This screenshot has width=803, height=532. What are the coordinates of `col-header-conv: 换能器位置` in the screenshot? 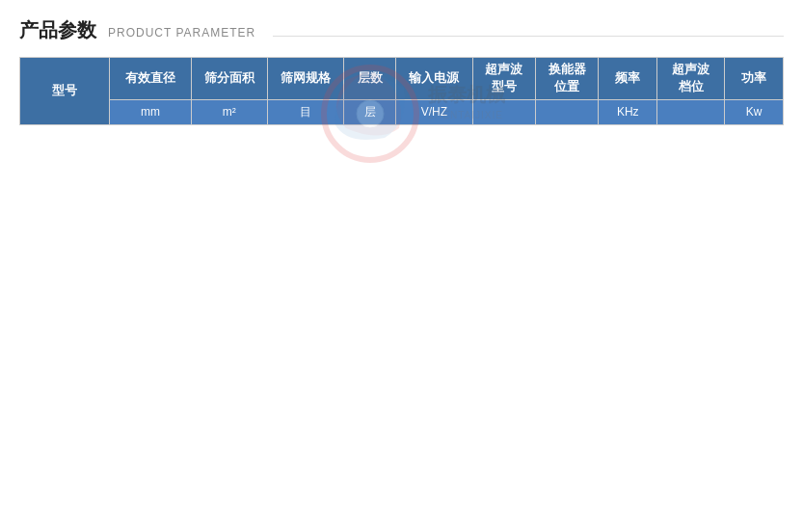 It's located at (567, 79).